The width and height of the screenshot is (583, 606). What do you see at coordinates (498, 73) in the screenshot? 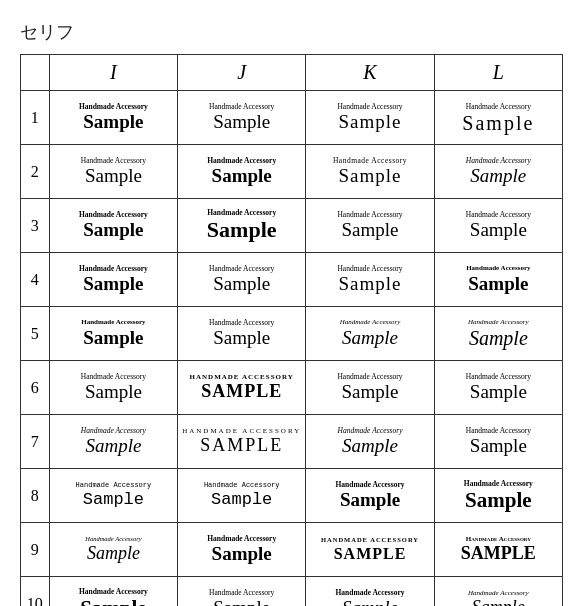
I see `col-header-L: L` at bounding box center [498, 73].